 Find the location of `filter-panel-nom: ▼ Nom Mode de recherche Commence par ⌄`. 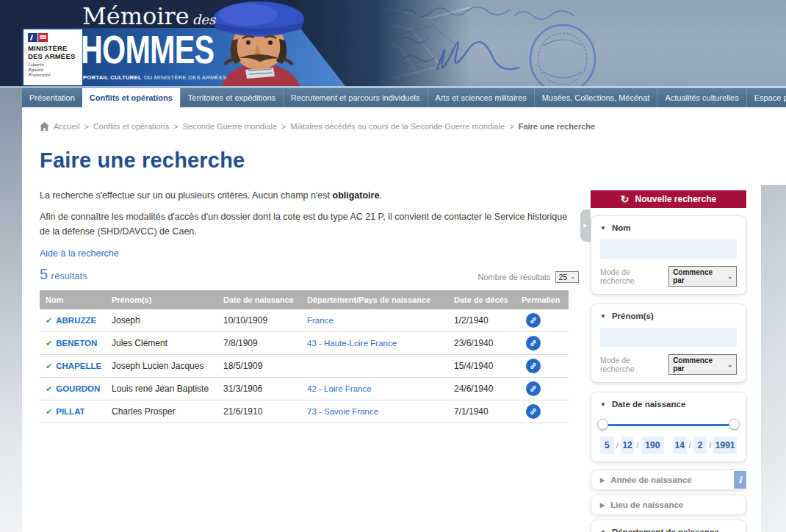

filter-panel-nom: ▼ Nom Mode de recherche Commence par ⌄ is located at coordinates (668, 255).